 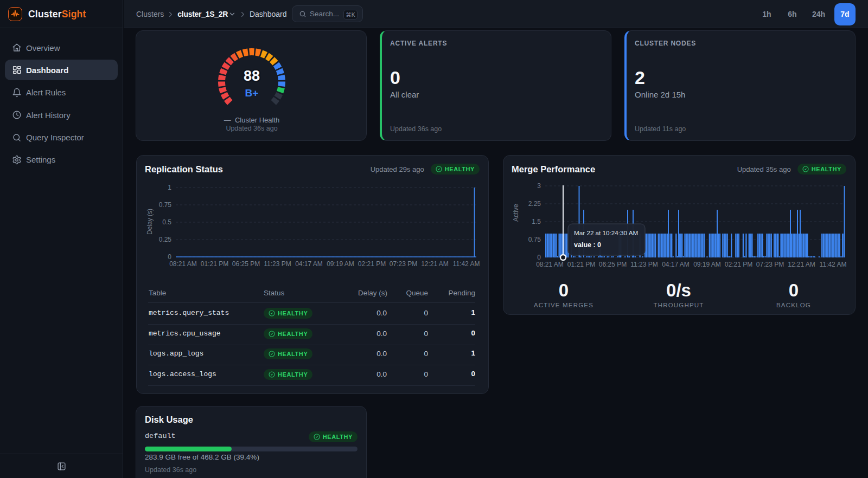 I want to click on svg-text: 1.5, so click(x=536, y=222).